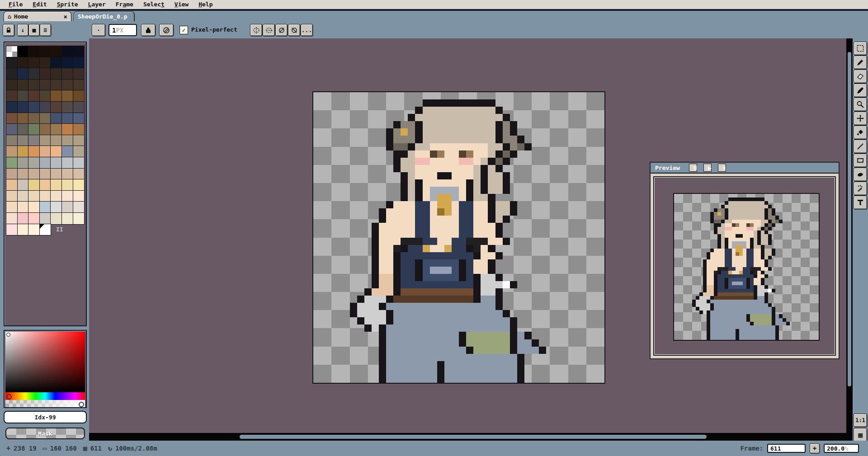 Image resolution: width=868 pixels, height=456 pixels. Describe the element at coordinates (45, 433) in the screenshot. I see `mask-color-button: Mask` at that location.